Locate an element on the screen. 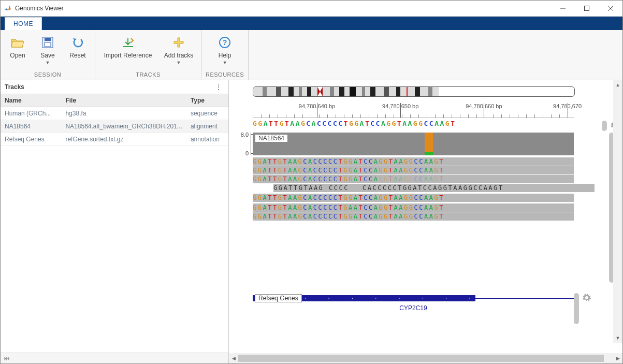 The width and height of the screenshot is (623, 364). import-reference-button: Import Reference is located at coordinates (128, 52).